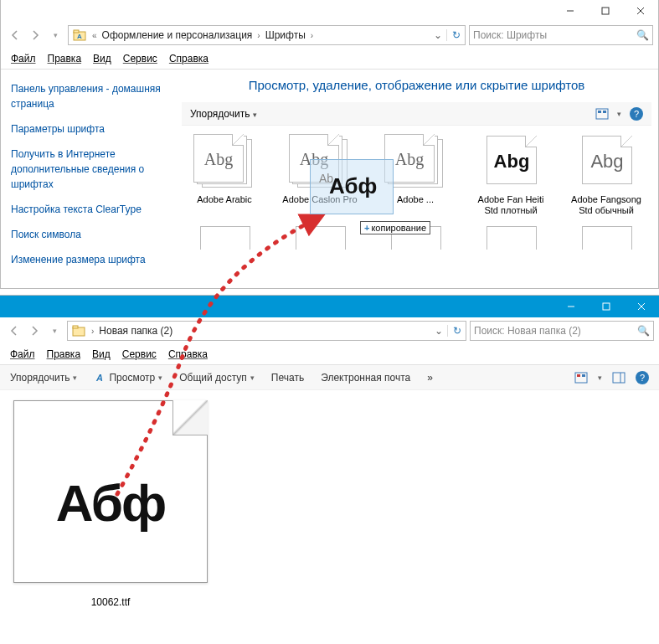 The height and width of the screenshot is (644, 659). I want to click on font-item: Abg Adobe Fangsong Std обычный, so click(606, 175).